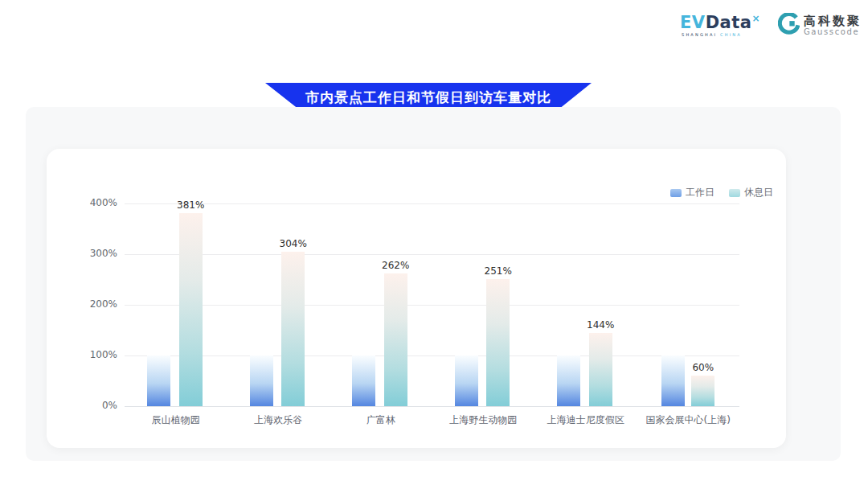 This screenshot has width=868, height=489. Describe the element at coordinates (833, 21) in the screenshot. I see `gausscode-cn: 高科数聚` at that location.